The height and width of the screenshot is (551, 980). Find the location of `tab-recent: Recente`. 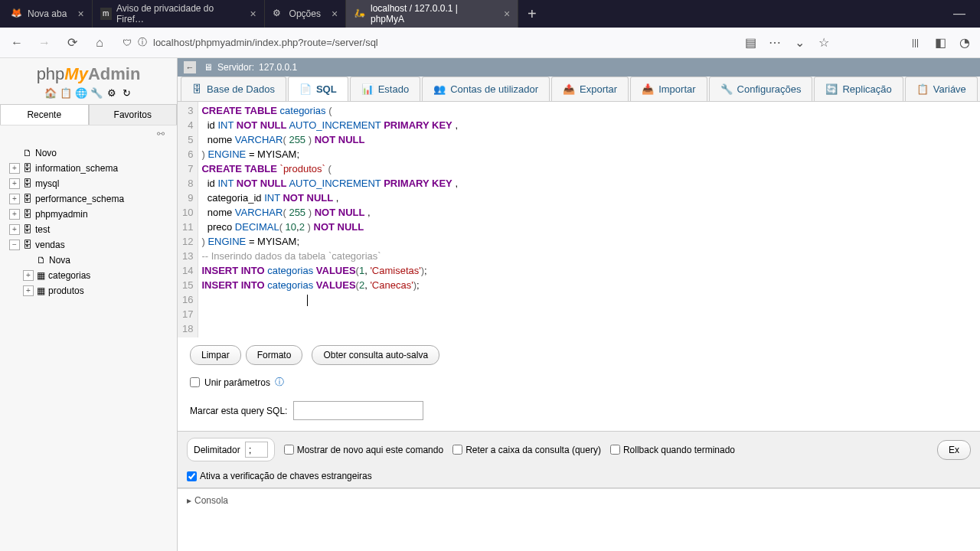

tab-recent: Recente is located at coordinates (44, 115).